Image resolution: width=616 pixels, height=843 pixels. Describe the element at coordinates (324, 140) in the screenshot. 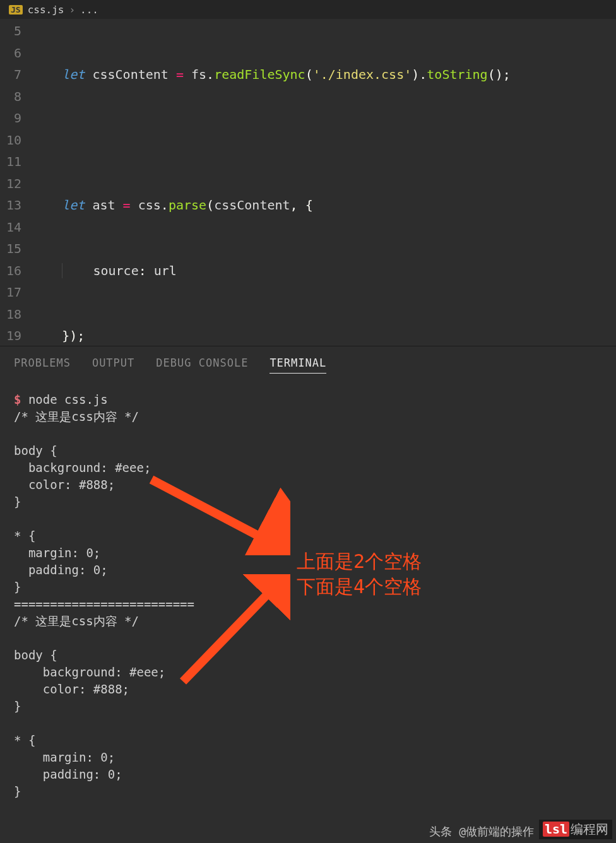

I see `code-line` at that location.